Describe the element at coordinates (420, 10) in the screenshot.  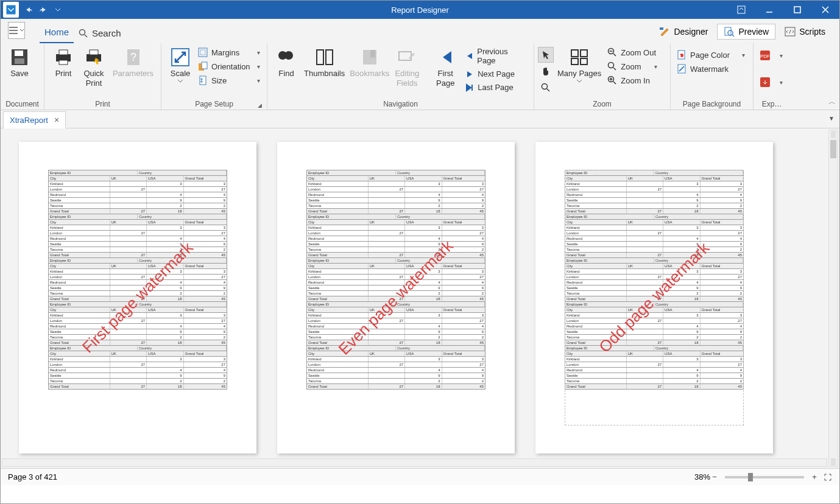
I see `titlebar: Report Designer` at that location.